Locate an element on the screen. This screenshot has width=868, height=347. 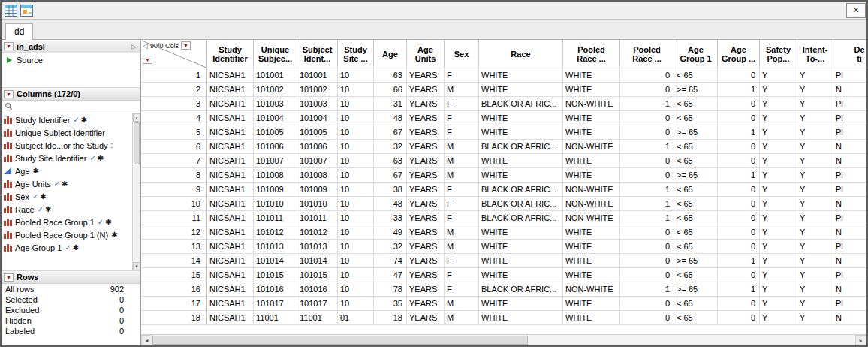
cell: 18 is located at coordinates (390, 318).